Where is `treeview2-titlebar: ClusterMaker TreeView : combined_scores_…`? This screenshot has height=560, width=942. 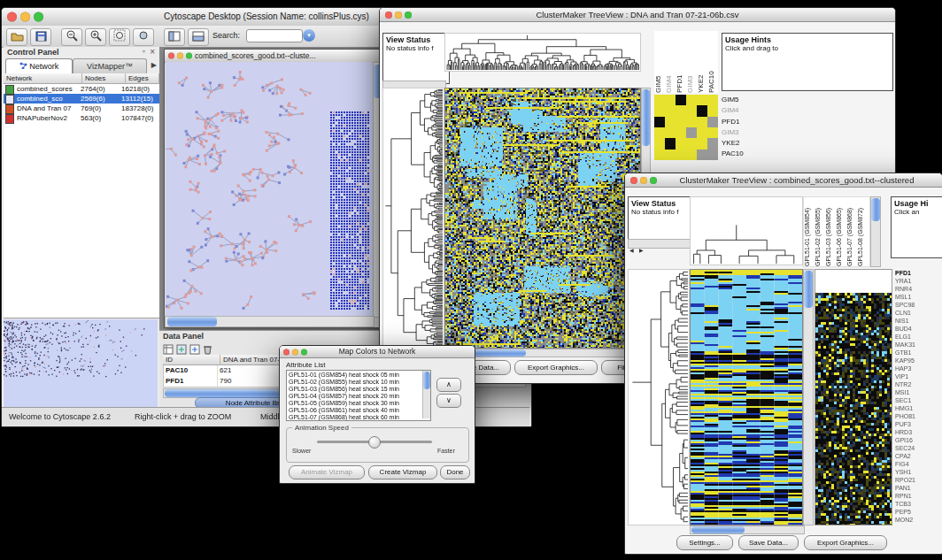 treeview2-titlebar: ClusterMaker TreeView : combined_scores_… is located at coordinates (784, 180).